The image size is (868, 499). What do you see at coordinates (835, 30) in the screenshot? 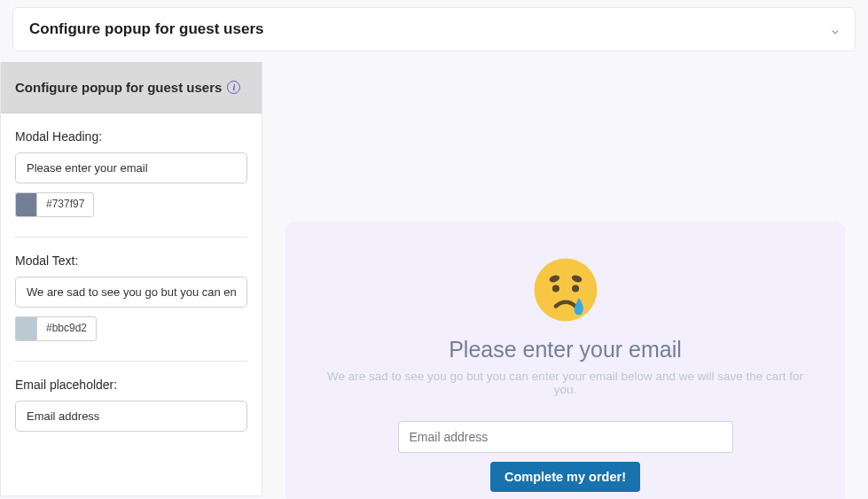
I see `chevron-down-icon: ⌵` at bounding box center [835, 30].